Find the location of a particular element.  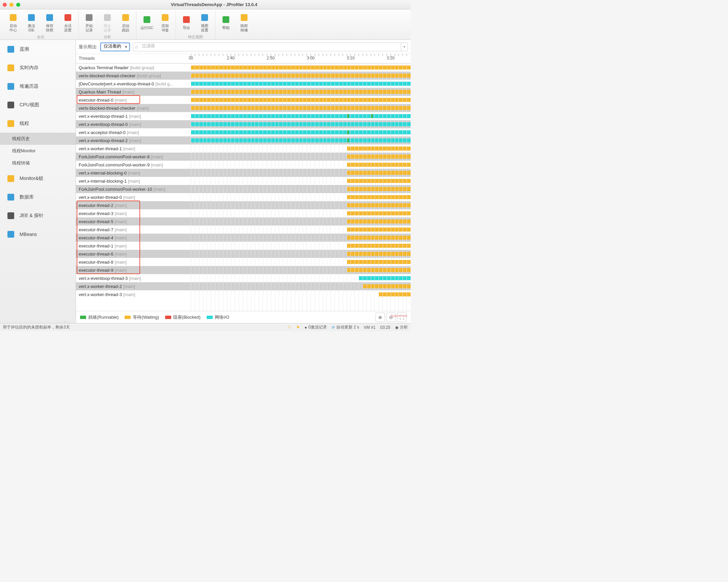

sidebar-jee-probes: JEE & 探针 is located at coordinates (38, 215).